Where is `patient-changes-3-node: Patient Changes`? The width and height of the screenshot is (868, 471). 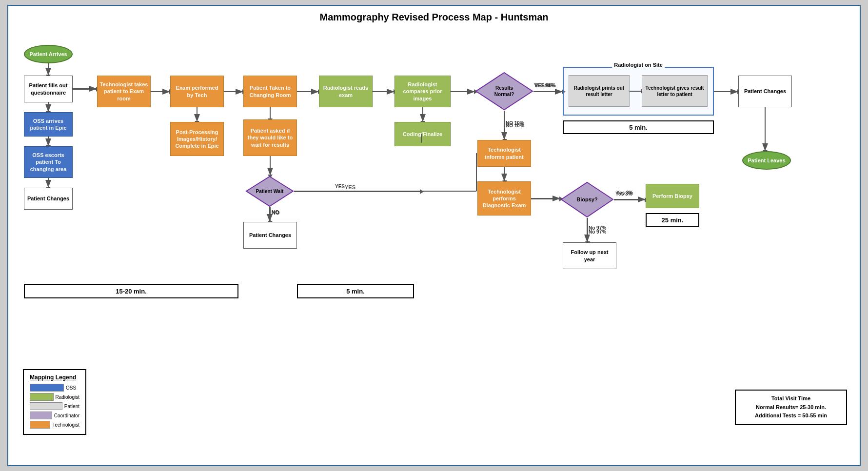
patient-changes-3-node: Patient Changes is located at coordinates (765, 92).